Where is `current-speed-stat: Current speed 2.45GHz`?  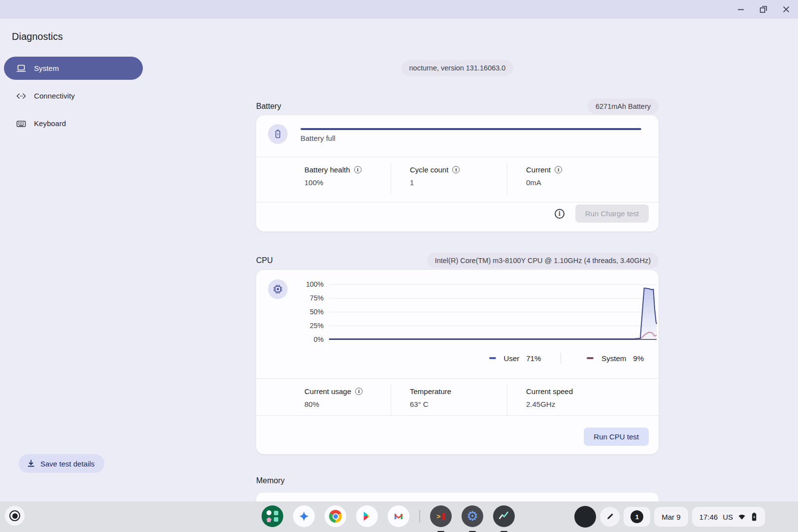
current-speed-stat: Current speed 2.45GHz is located at coordinates (583, 400).